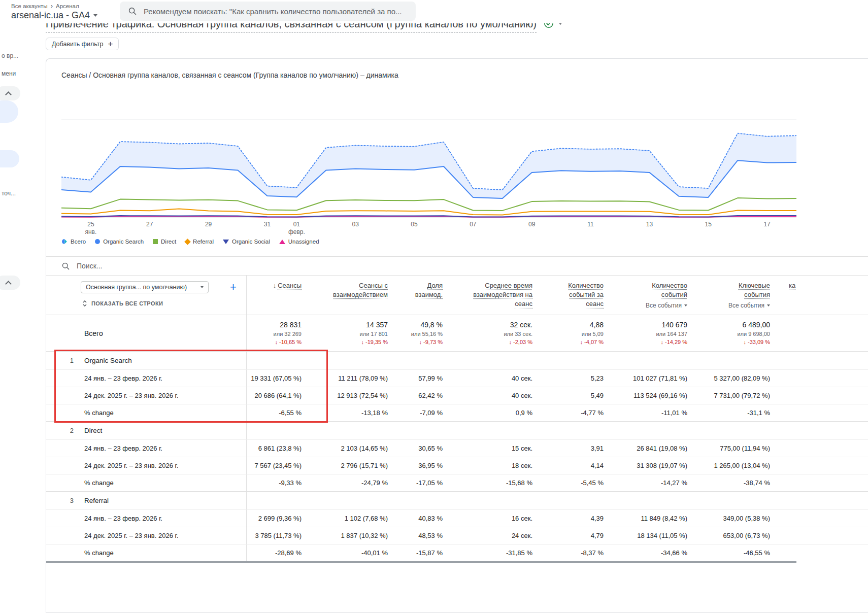 Image resolution: width=868 pixels, height=613 pixels. I want to click on breadcrumb-all-accounts: Все аккаунты, so click(29, 6).